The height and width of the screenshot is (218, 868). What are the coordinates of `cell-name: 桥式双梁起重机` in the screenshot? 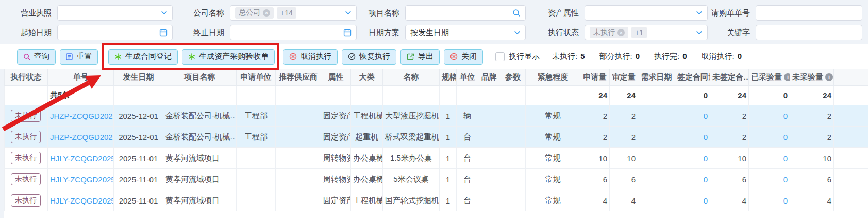 It's located at (411, 137).